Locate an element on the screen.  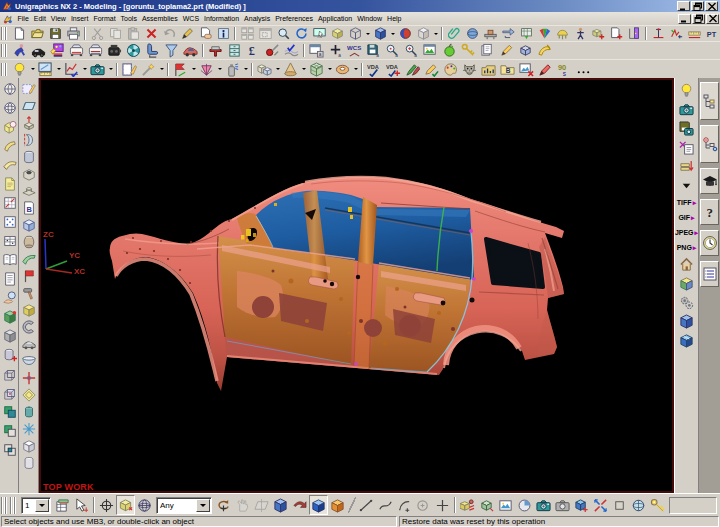
menu-window: Window is located at coordinates (370, 18).